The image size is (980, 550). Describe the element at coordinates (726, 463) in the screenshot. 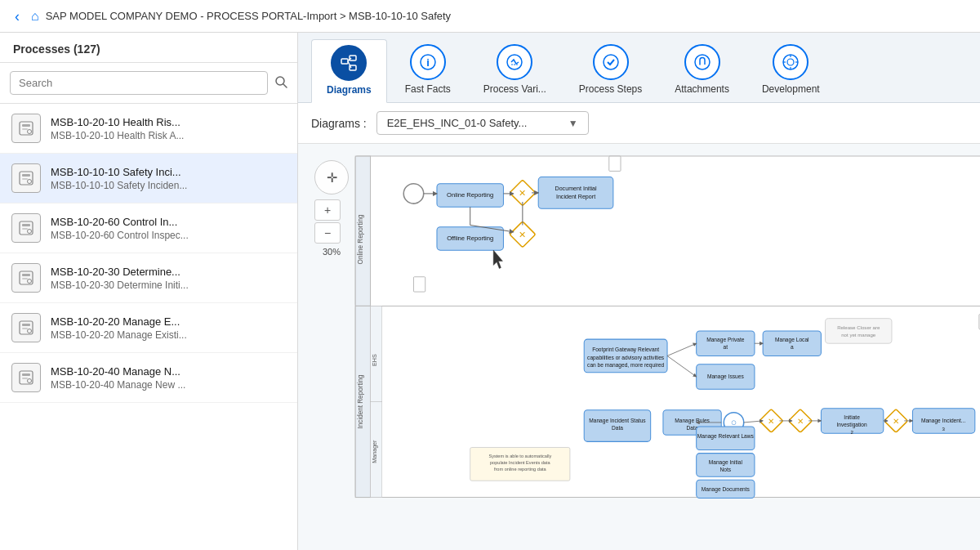

I see `svg-text: Manage Initial` at that location.